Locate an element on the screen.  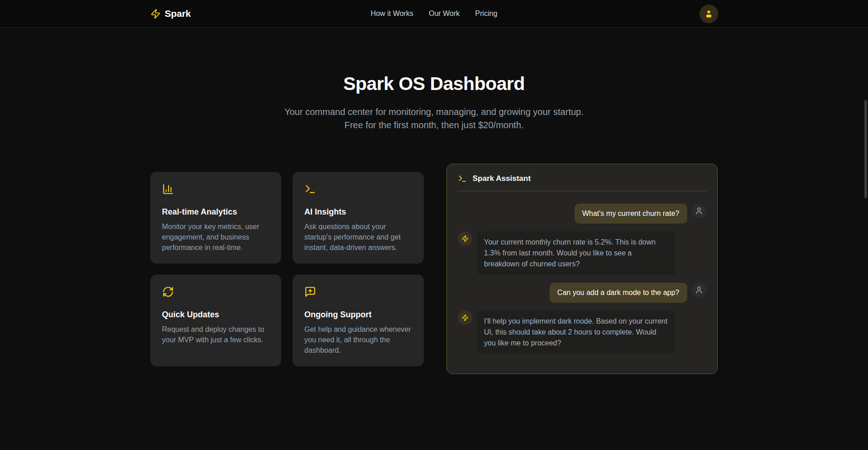
nav-link-how-it-works: How it Works is located at coordinates (392, 14).